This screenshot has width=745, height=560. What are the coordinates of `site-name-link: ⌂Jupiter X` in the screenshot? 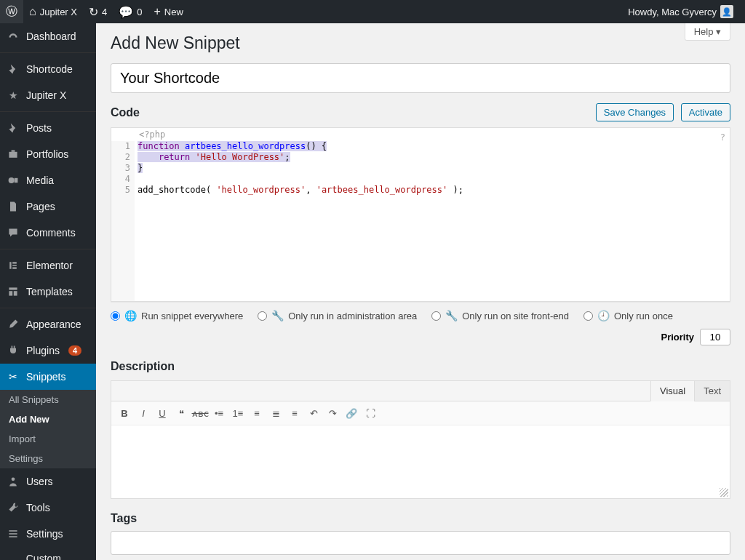 It's located at (53, 12).